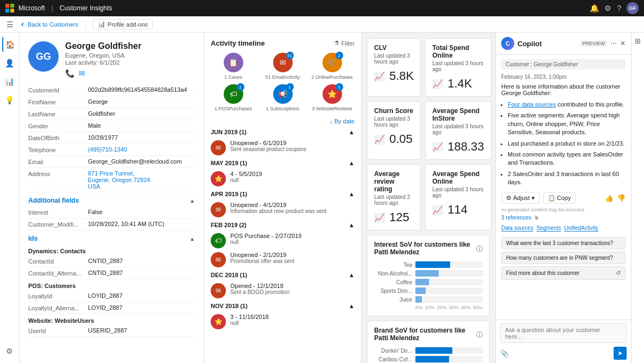 The width and height of the screenshot is (644, 363). I want to click on sort-button: ↓ By date, so click(342, 121).